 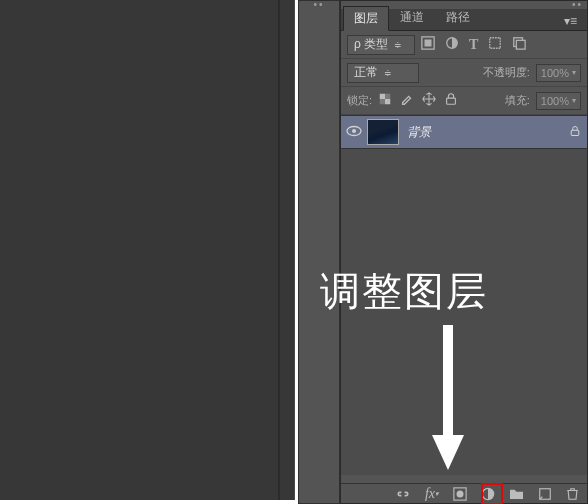 I want to click on filter-adjust-icon, so click(x=452, y=44).